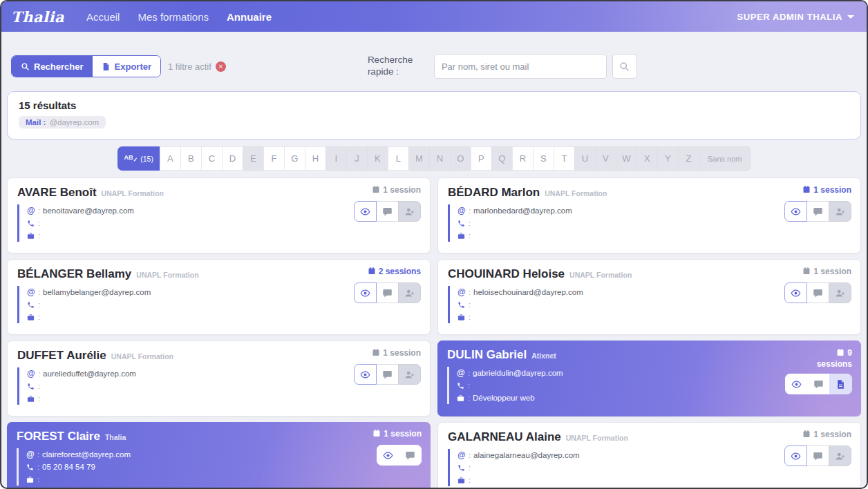 The height and width of the screenshot is (489, 868). Describe the element at coordinates (388, 293) in the screenshot. I see `card-actions` at that location.